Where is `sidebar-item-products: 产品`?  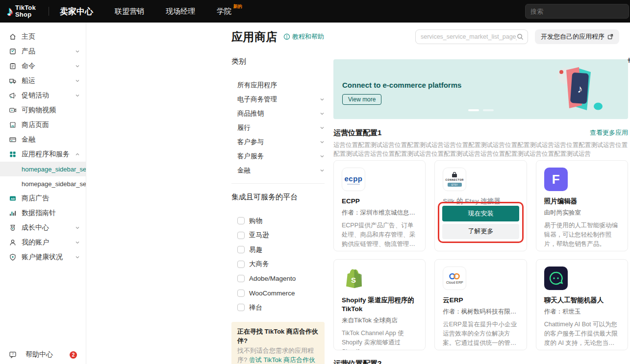 sidebar-item-products: 产品 is located at coordinates (43, 51).